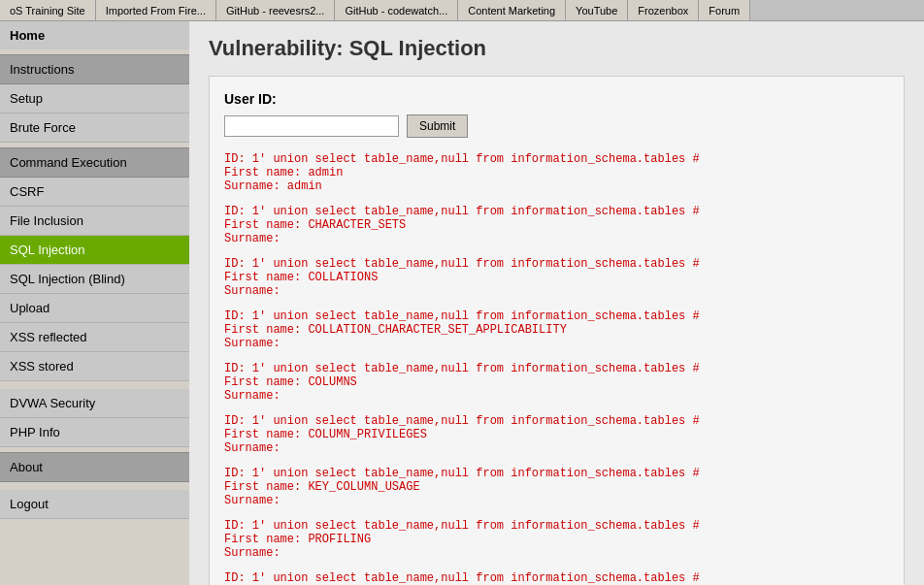 This screenshot has width=924, height=585. What do you see at coordinates (557, 126) in the screenshot?
I see `input-row: Submit` at bounding box center [557, 126].